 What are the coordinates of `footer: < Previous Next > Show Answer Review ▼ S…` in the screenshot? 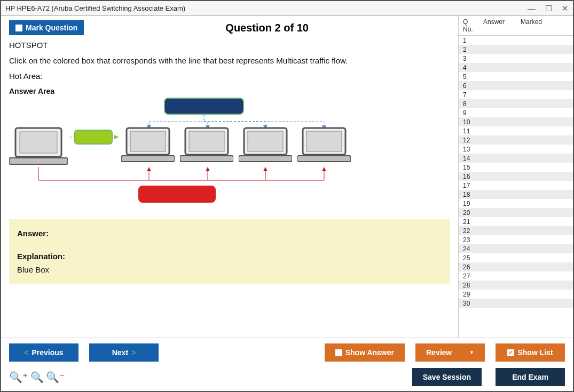 It's located at (287, 364).